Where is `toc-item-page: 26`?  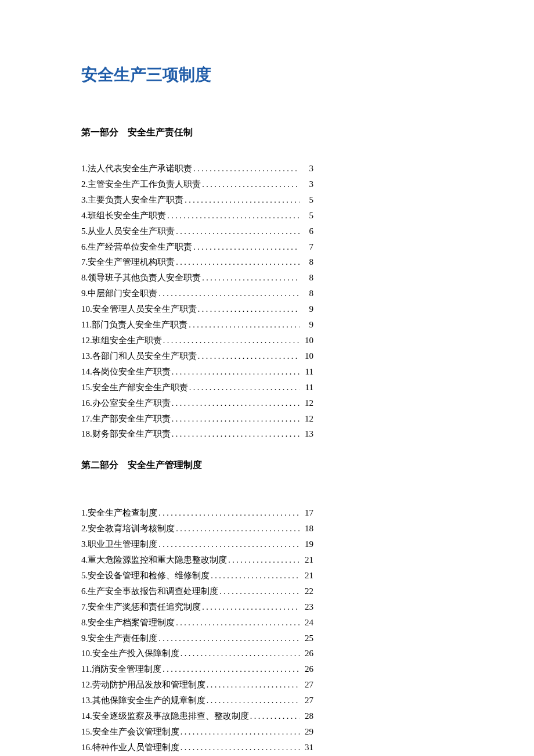
toc-item-page: 26 is located at coordinates (306, 654).